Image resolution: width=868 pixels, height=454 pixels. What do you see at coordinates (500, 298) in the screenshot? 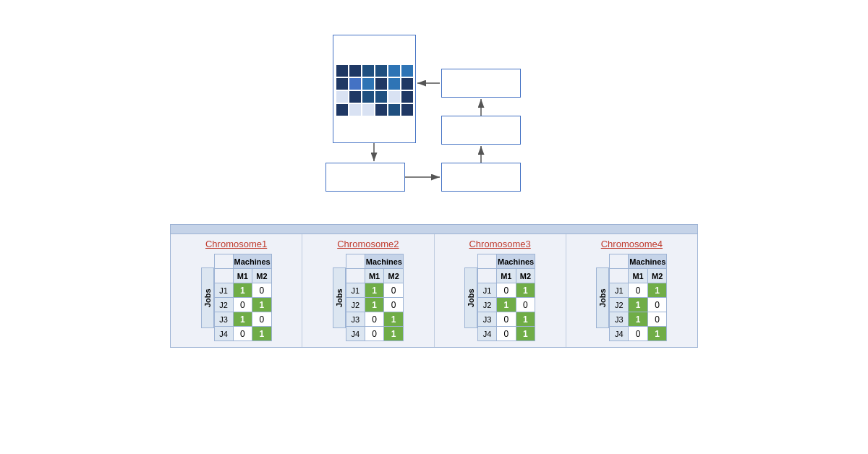
I see `inner-wrap: JobsMachinesM1M2J101J210J301J401` at bounding box center [500, 298].